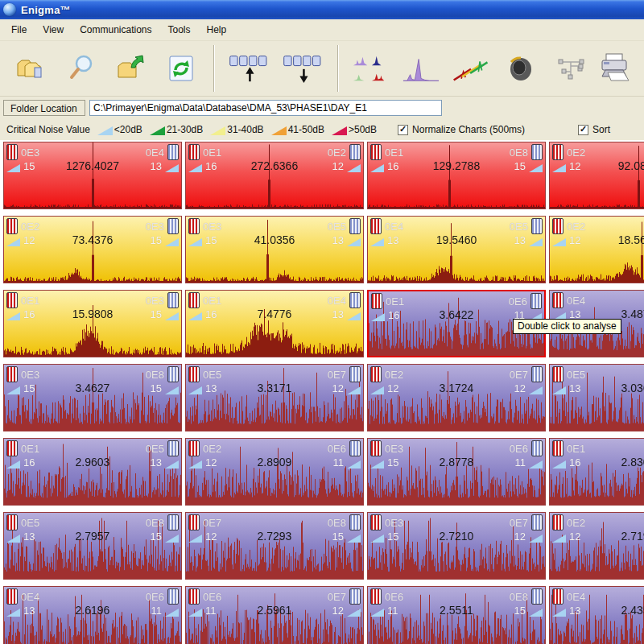  I want to click on logger-chart-tile: 0E3 0E5 15 41.0356 13, so click(275, 250).